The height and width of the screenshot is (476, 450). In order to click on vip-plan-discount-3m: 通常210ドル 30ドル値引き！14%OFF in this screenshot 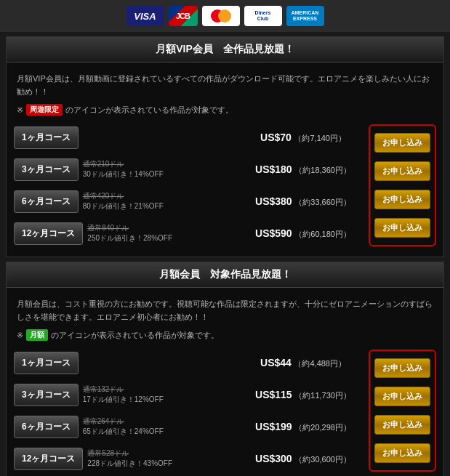, I will do `click(161, 169)`.